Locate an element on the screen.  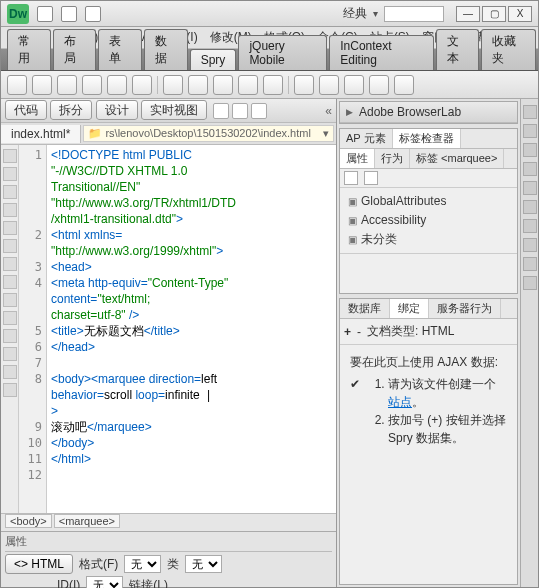
search-input is located at coordinates (414, 14).